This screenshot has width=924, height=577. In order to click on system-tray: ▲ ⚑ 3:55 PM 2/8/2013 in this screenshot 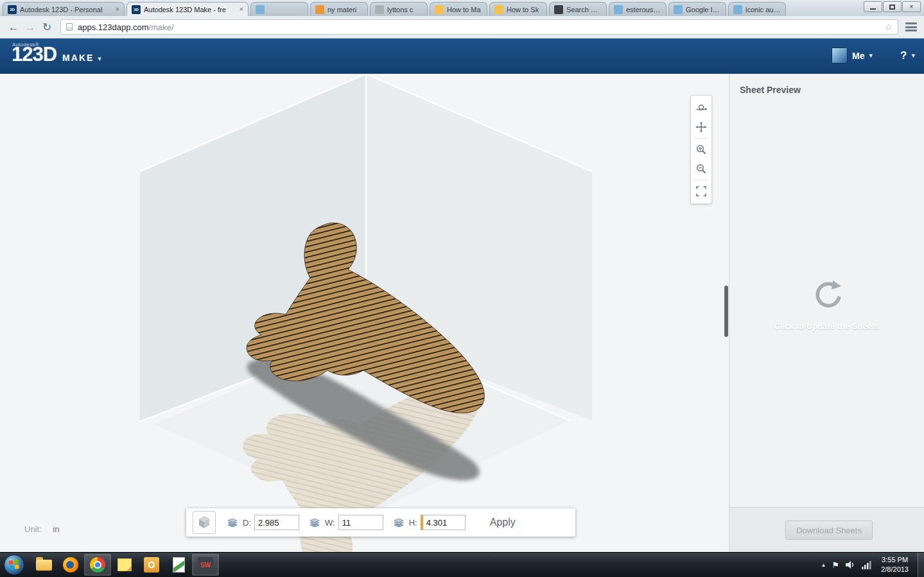, I will do `click(867, 565)`.